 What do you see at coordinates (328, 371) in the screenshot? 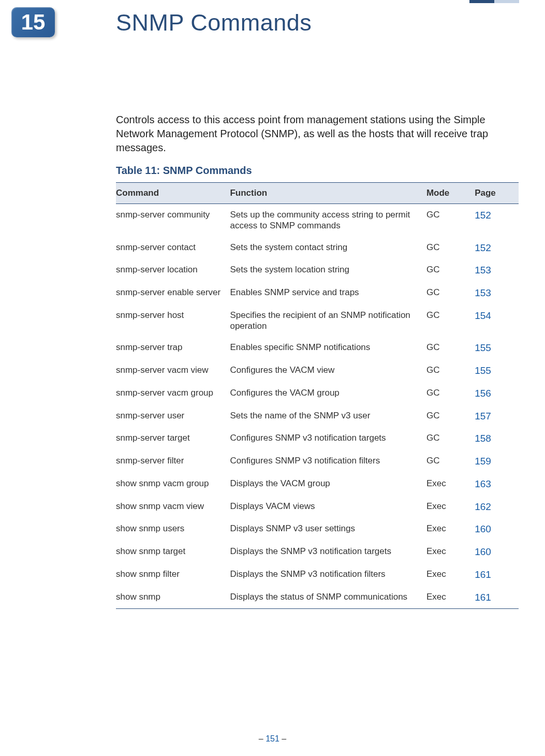
I see `cell-function: Configures the VACM view` at bounding box center [328, 371].